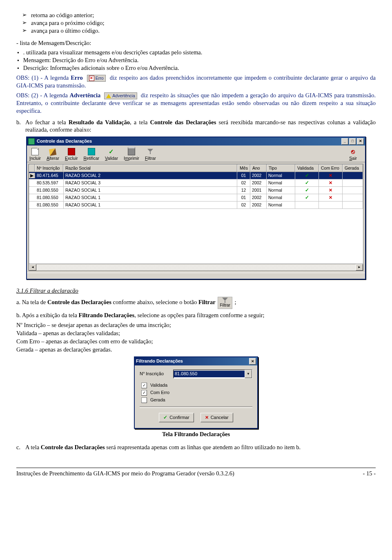  I want to click on cell-mes: 02, so click(244, 183).